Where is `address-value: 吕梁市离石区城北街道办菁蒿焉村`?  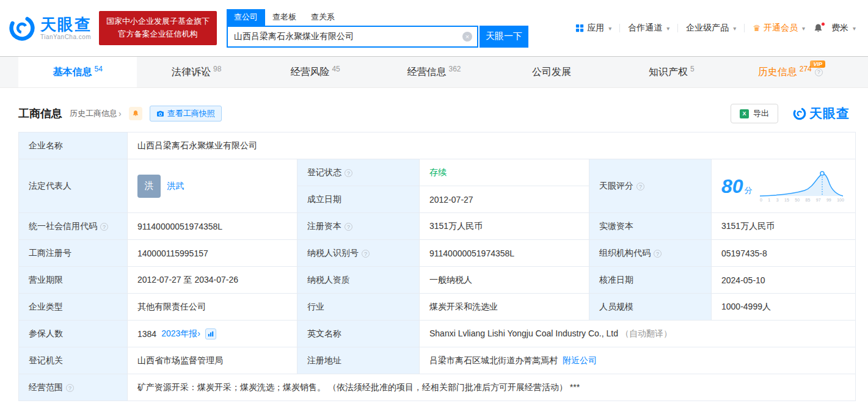
address-value: 吕梁市离石区城北街道办菁蒿焉村 is located at coordinates (494, 361).